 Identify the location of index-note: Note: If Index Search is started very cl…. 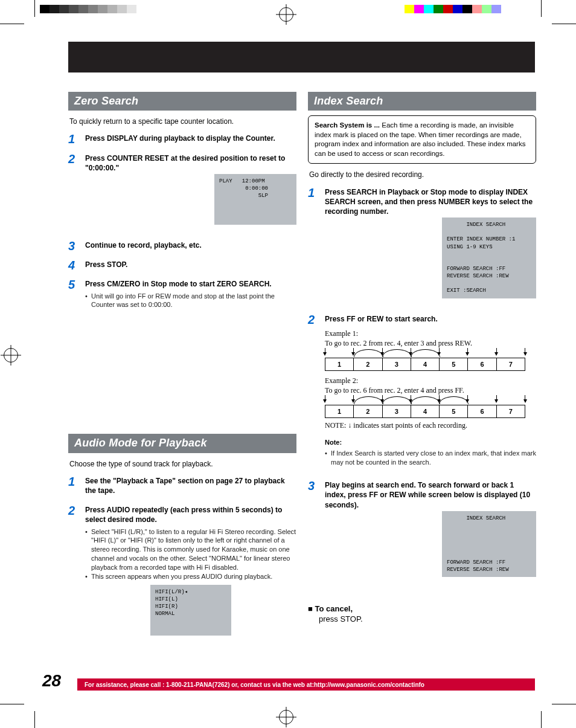
(430, 453).